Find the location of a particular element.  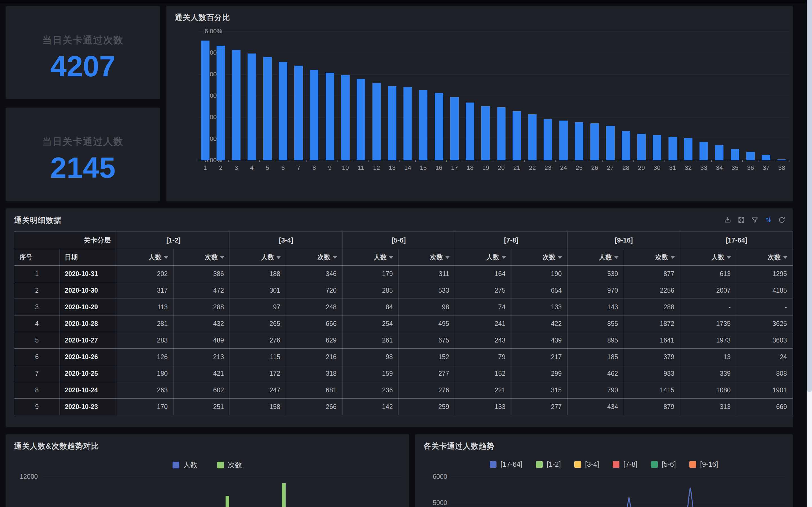

bar-slot: 3 is located at coordinates (236, 96).